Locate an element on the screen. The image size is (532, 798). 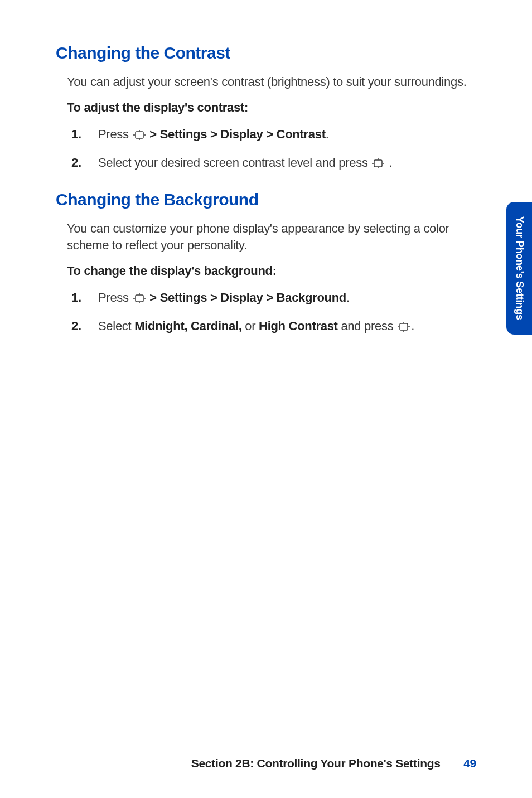
heading-background: Changing the Background is located at coordinates (263, 200).